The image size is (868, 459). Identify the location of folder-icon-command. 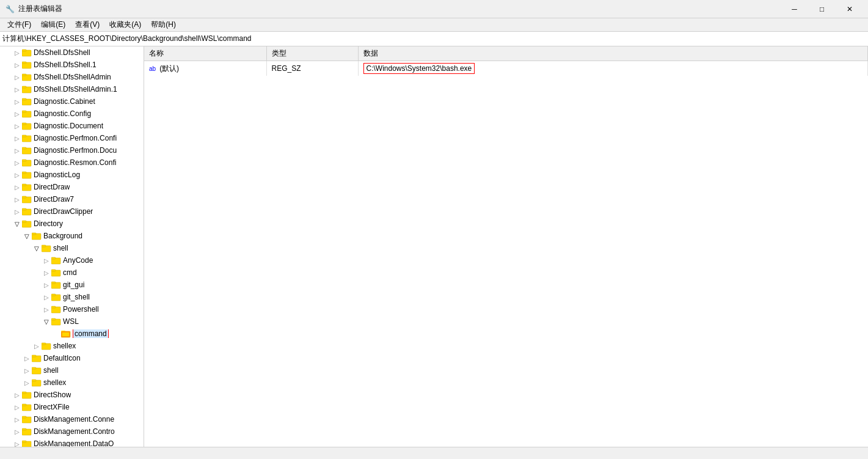
(66, 334).